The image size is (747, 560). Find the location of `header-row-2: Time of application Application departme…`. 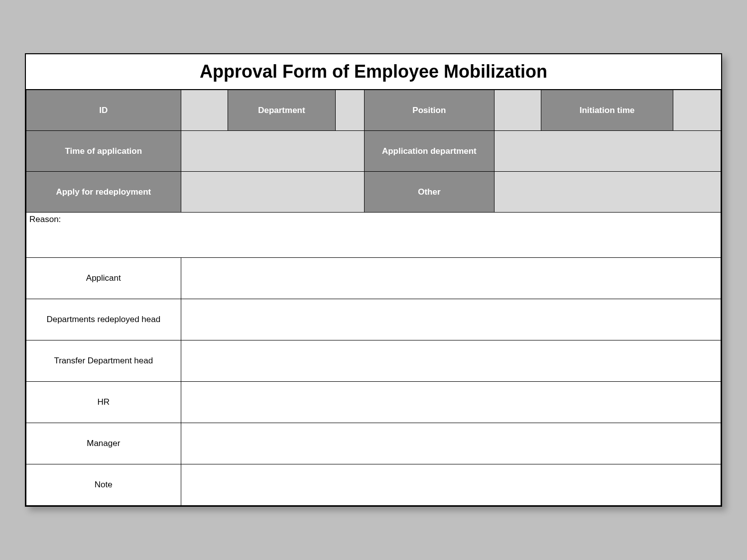

header-row-2: Time of application Application departme… is located at coordinates (374, 151).